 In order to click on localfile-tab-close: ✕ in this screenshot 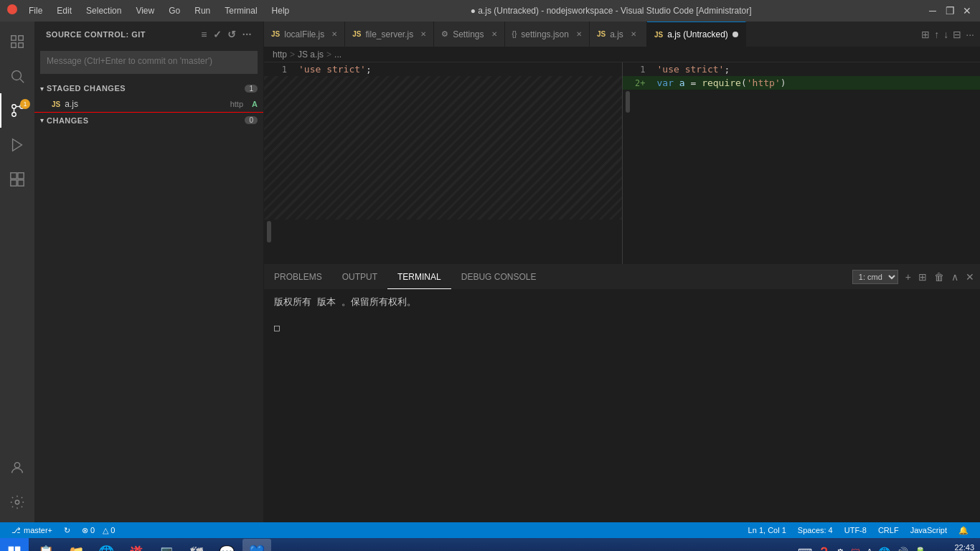, I will do `click(334, 34)`.